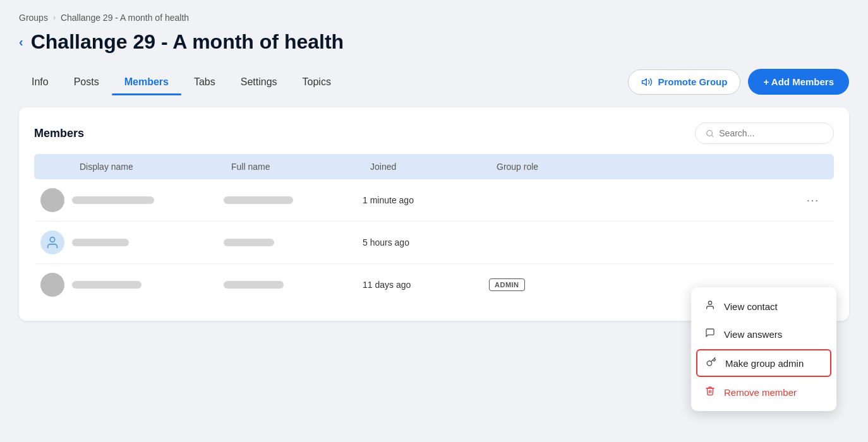  I want to click on tab-topics: Topics, so click(317, 82).